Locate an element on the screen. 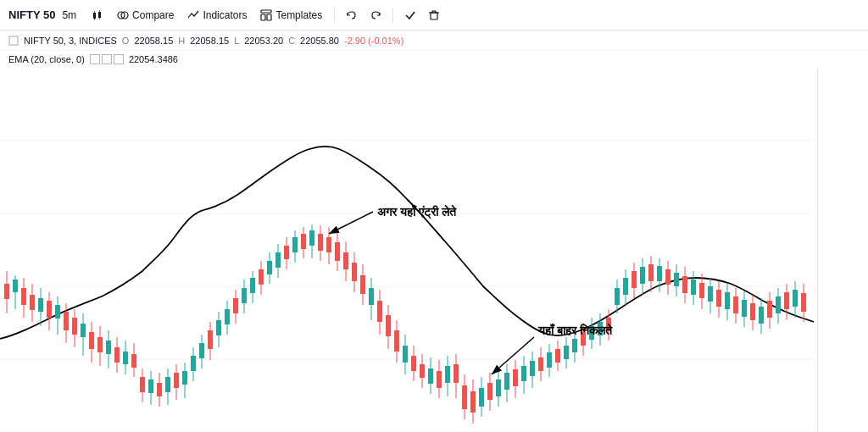 The height and width of the screenshot is (432, 868). redo-icon is located at coordinates (376, 15).